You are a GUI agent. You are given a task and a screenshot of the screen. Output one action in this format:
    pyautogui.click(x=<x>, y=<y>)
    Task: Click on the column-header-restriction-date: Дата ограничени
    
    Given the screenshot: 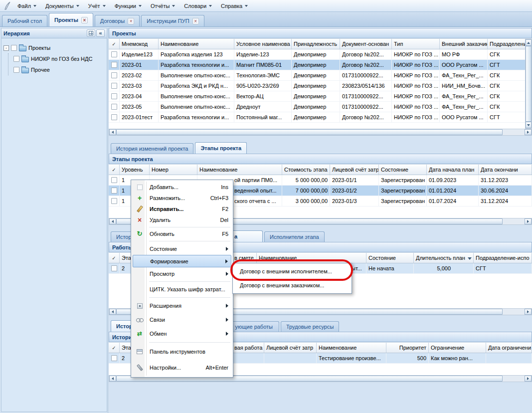 What is the action you would take?
    pyautogui.click(x=509, y=348)
    